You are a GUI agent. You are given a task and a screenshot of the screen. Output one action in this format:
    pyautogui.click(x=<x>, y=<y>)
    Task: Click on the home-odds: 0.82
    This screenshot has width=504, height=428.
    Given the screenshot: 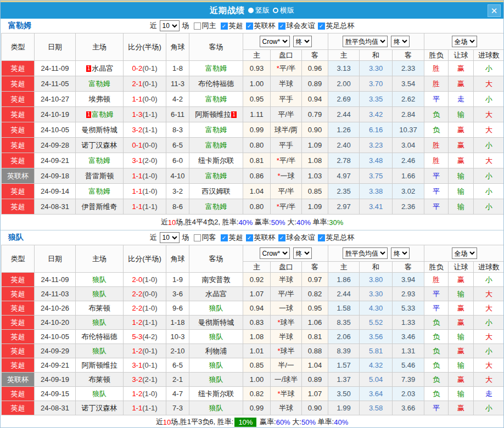 What is the action you would take?
    pyautogui.click(x=257, y=394)
    